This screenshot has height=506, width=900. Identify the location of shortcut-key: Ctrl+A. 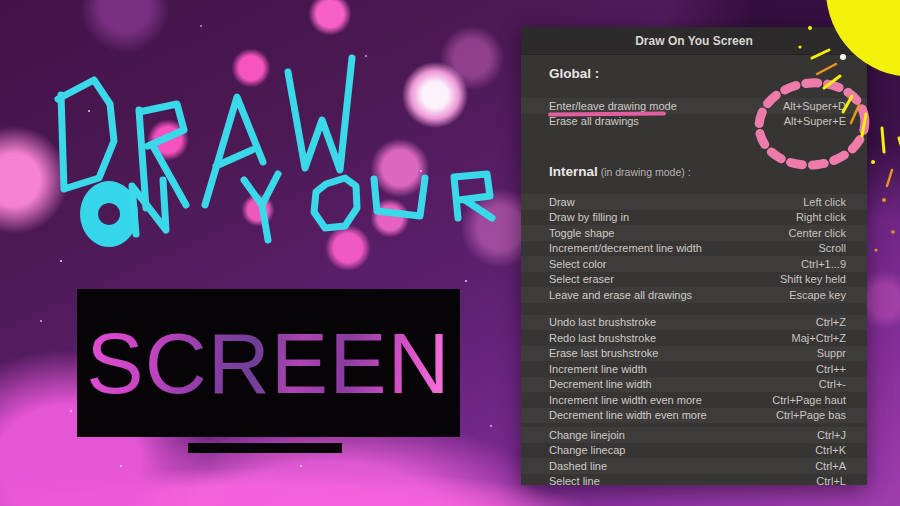
(830, 466).